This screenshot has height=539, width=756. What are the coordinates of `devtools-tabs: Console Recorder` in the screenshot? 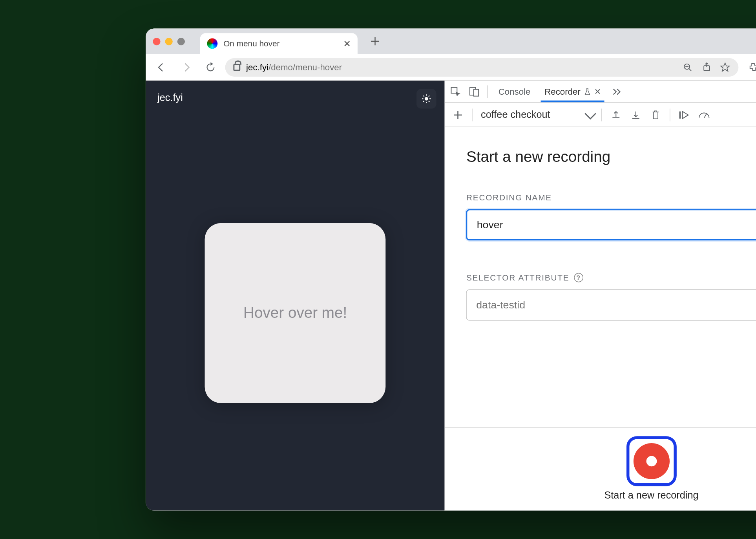 It's located at (601, 92).